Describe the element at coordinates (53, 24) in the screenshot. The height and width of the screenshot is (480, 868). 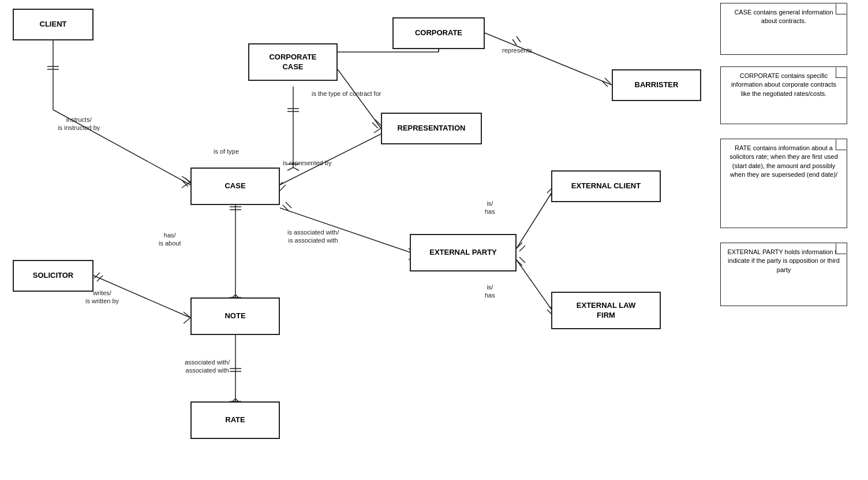
I see `entity-client: CLIENT` at that location.